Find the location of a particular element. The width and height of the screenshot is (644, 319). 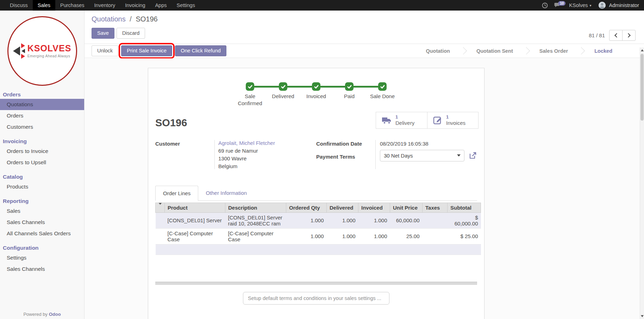

main-menus: Discuss Sales Purchases Inventory Invoic… is located at coordinates (100, 5).